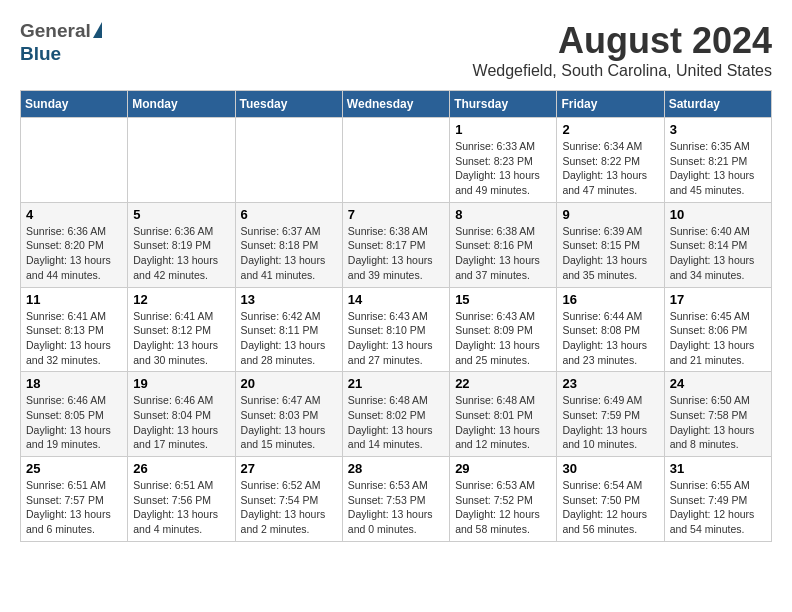  I want to click on logo-triangle-icon, so click(98, 30).